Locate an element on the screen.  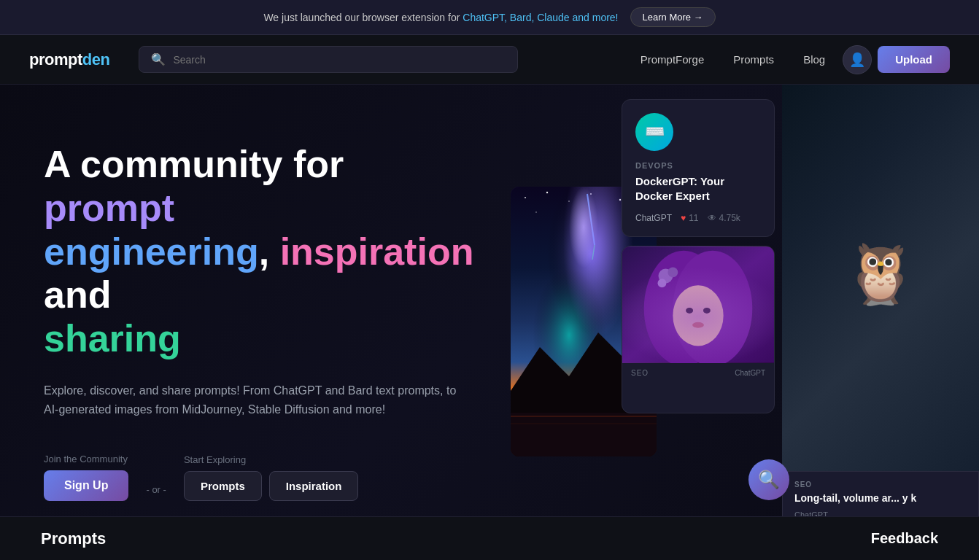
hero-actions: Join the Community Sign Up - or - Start … is located at coordinates (263, 477).